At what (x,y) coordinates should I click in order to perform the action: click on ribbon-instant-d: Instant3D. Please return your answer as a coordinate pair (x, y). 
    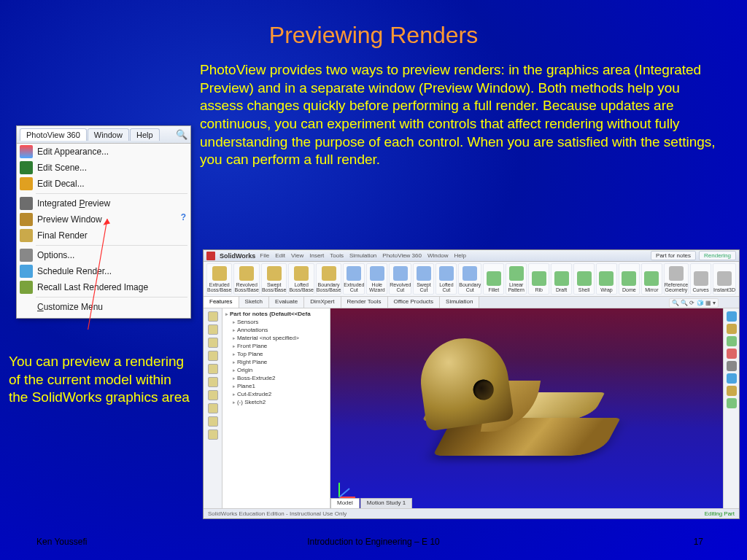
    Looking at the image, I should click on (724, 279).